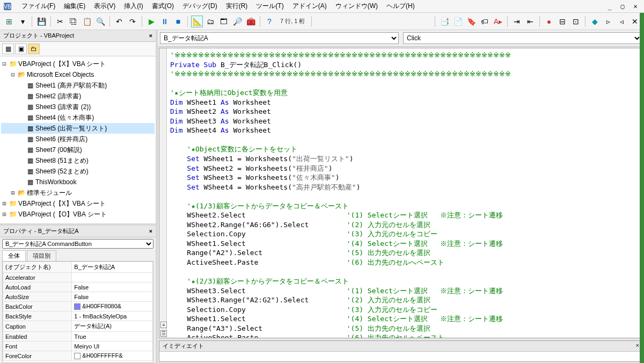  What do you see at coordinates (113, 356) in the screenshot?
I see `property-value: &H00FFFFFF&` at bounding box center [113, 356].